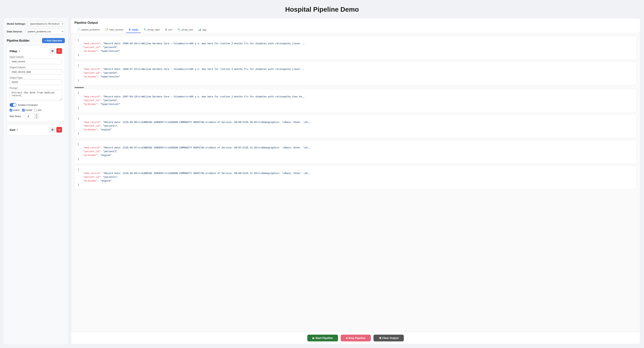 The width and height of the screenshot is (644, 348). I want to click on scroll-indicator, so click(79, 87).